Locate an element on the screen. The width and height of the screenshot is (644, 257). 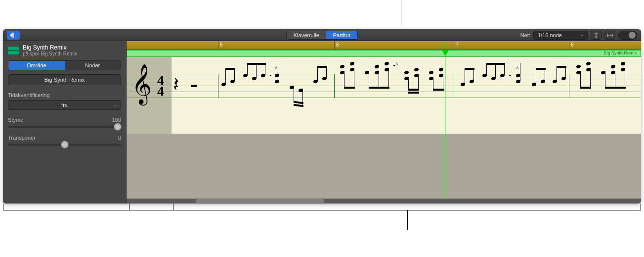
net-label: Net: is located at coordinates (525, 35).